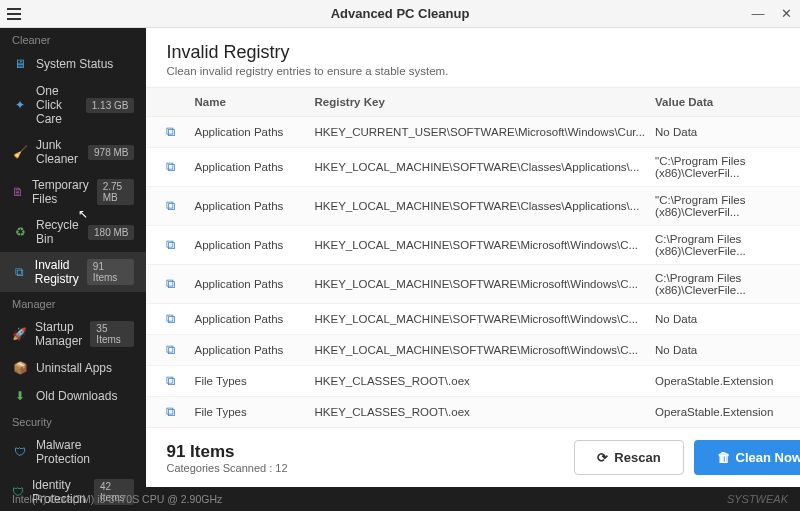 This screenshot has width=800, height=511. Describe the element at coordinates (117, 499) in the screenshot. I see `cpu-info: Intel(R) Core(TM) i5-3470S CPU @ 2.90GHz` at that location.